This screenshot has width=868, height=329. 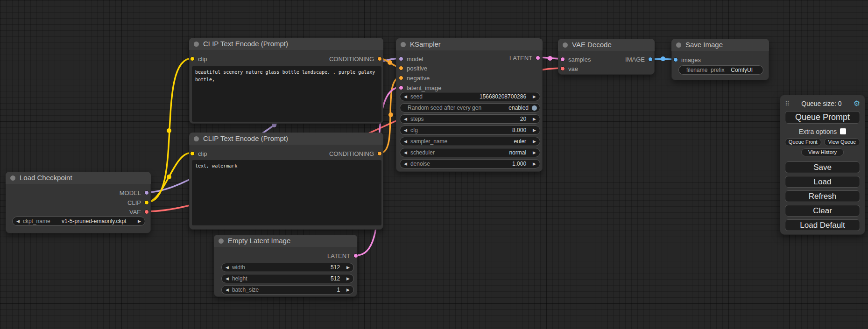 I want to click on clear-button: Clear, so click(x=823, y=211).